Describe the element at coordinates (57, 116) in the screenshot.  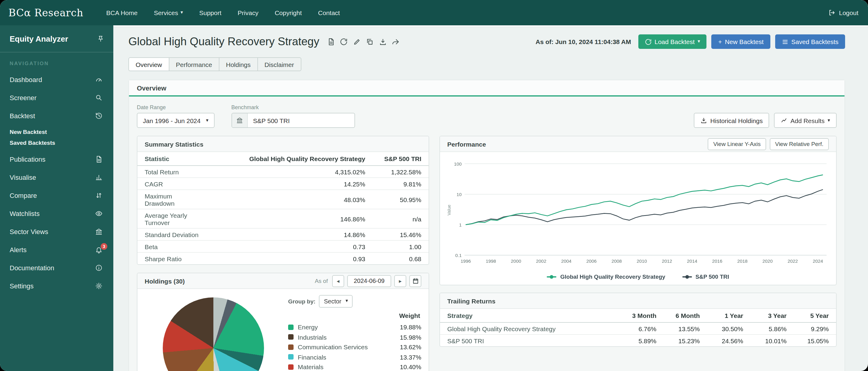
I see `sidebar-item-backtest: Backtest` at that location.